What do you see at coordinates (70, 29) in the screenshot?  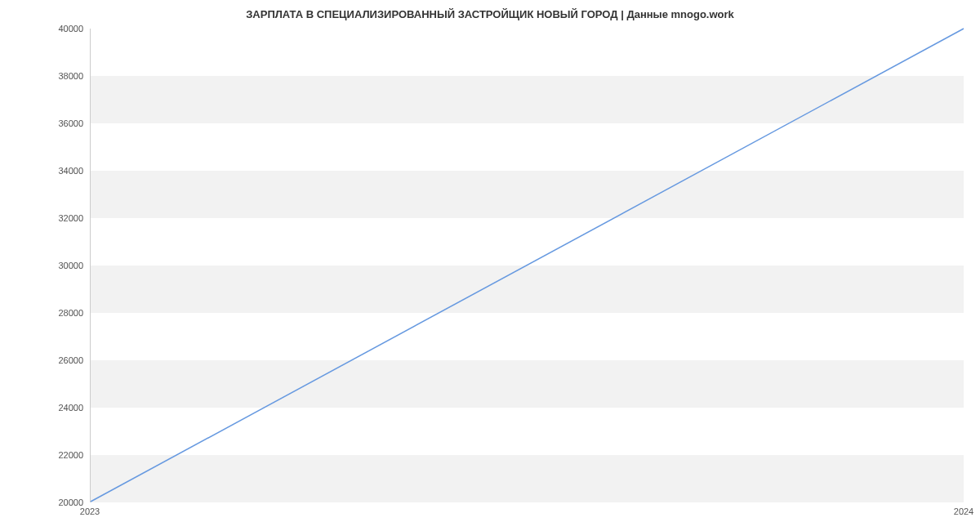 I see `y-tick-label: 40000` at bounding box center [70, 29].